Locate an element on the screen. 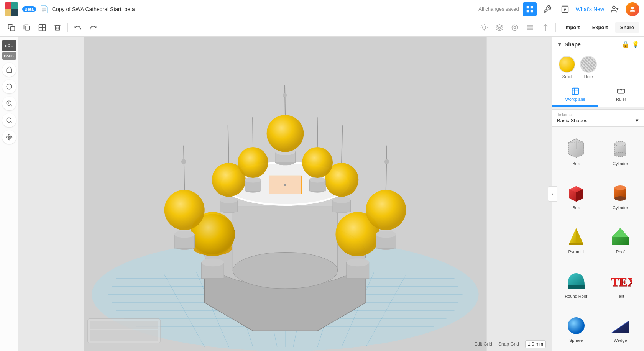 The height and width of the screenshot is (351, 644). shape-item-pyramid: Pyramid is located at coordinates (576, 239).